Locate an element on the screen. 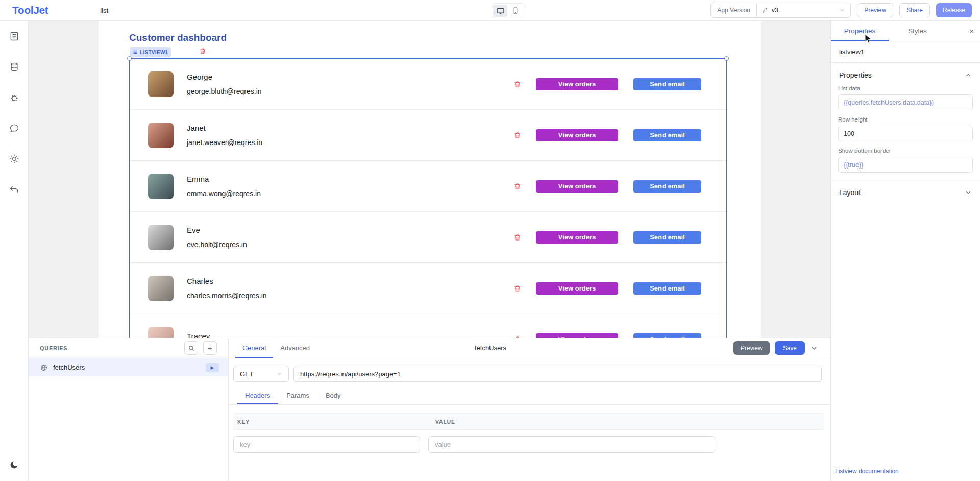 This screenshot has height=481, width=980. customer-email: charles.morris@reqres.in is located at coordinates (227, 296).